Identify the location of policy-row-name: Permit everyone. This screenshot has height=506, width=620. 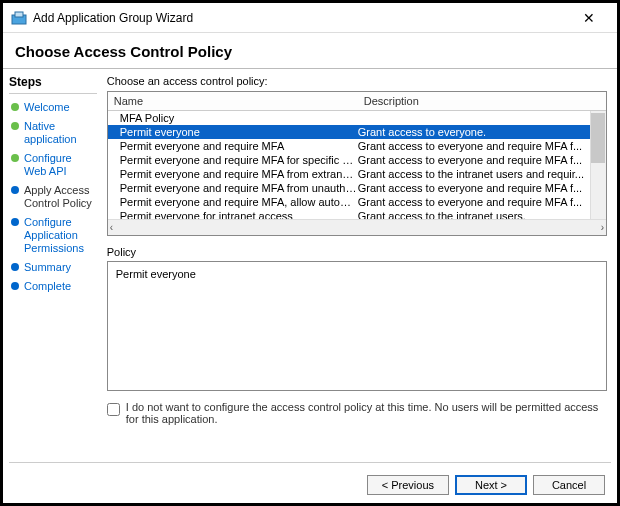
(239, 132).